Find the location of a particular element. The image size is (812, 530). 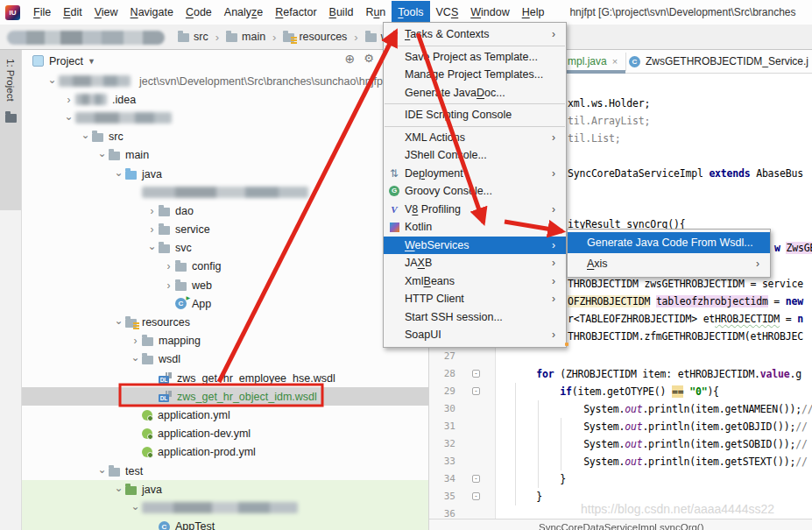

tree-item-label: resources is located at coordinates (166, 322).